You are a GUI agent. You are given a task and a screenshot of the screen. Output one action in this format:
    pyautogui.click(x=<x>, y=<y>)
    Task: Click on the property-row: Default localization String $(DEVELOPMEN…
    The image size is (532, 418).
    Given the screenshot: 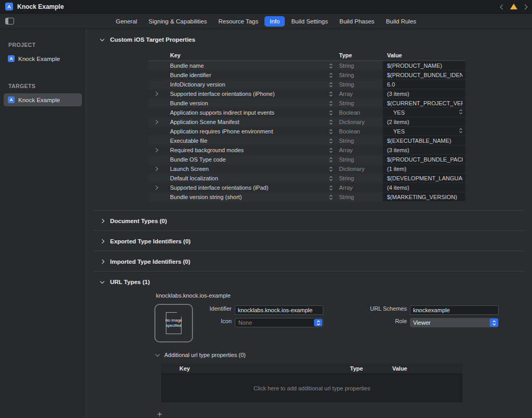 What is the action you would take?
    pyautogui.click(x=307, y=178)
    